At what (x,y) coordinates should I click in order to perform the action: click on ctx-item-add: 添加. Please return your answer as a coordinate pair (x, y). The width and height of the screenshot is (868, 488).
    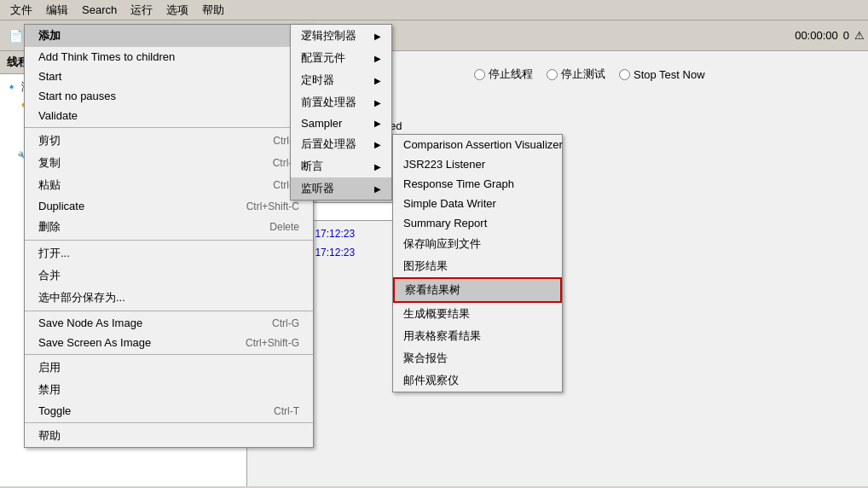
    Looking at the image, I should click on (169, 36).